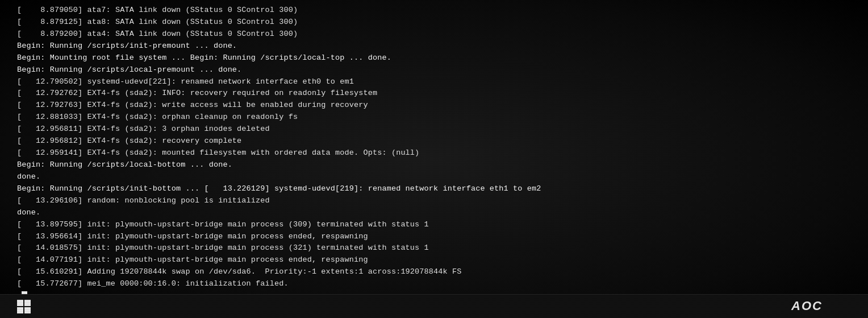 This screenshot has height=318, width=868. I want to click on terminal-line: [ 13.956614] init: plymouth-upstart-brid…, so click(434, 237).